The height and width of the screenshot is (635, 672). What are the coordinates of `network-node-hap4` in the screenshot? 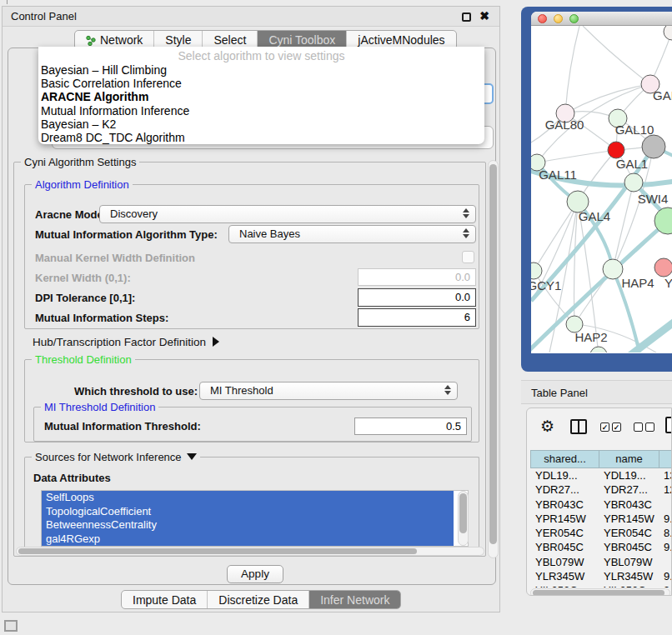 It's located at (613, 269).